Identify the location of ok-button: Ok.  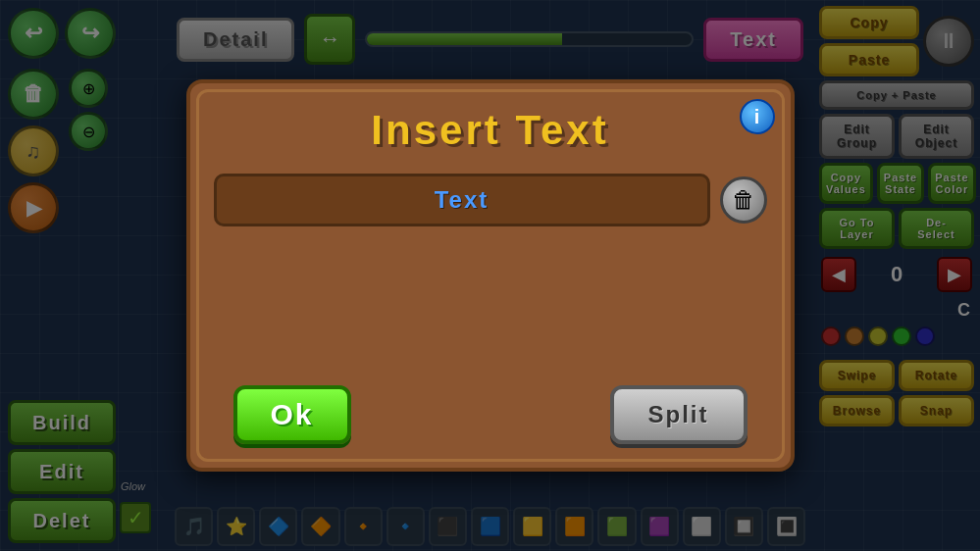
(292, 415).